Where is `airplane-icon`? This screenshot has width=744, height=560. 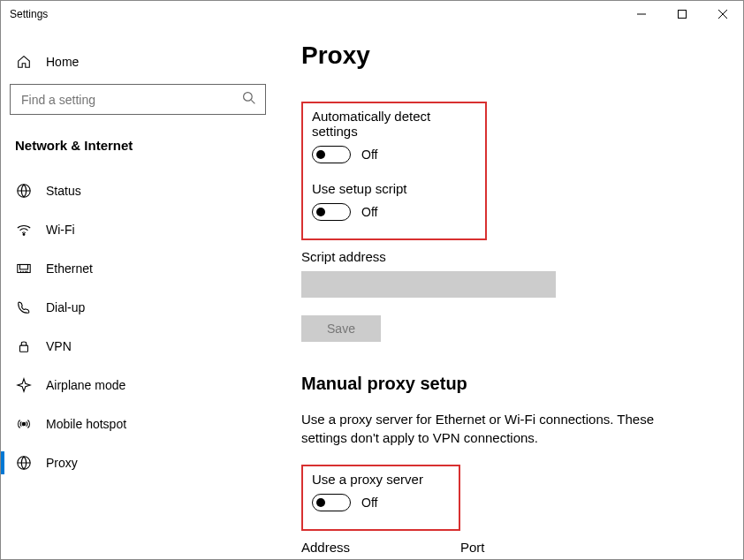
airplane-icon is located at coordinates (24, 385).